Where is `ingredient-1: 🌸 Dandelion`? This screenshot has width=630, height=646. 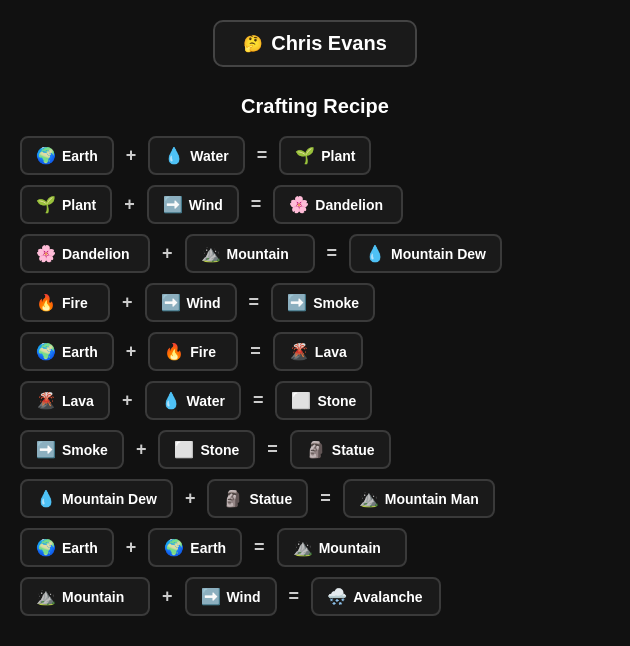 ingredient-1: 🌸 Dandelion is located at coordinates (85, 254).